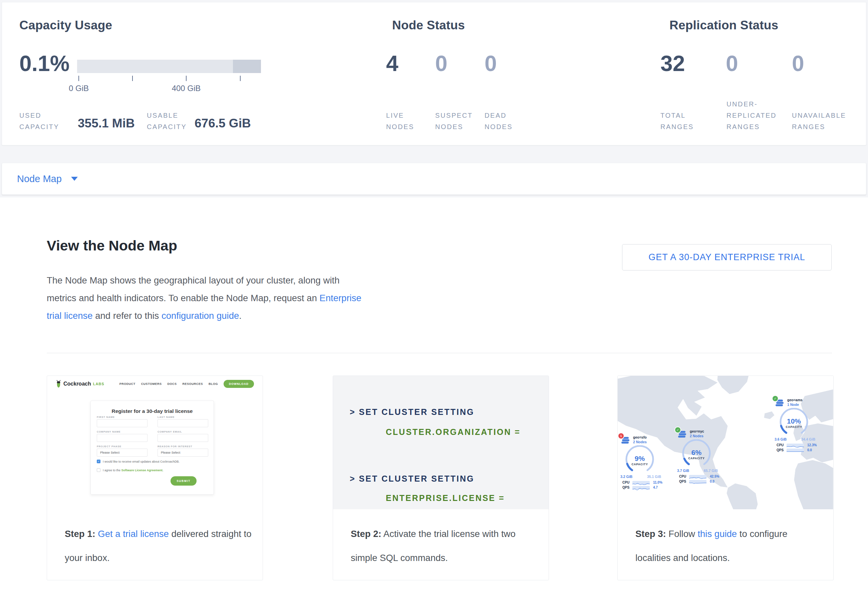 The image size is (868, 593). Describe the element at coordinates (682, 534) in the screenshot. I see `step3-text-pre: Follow` at that location.